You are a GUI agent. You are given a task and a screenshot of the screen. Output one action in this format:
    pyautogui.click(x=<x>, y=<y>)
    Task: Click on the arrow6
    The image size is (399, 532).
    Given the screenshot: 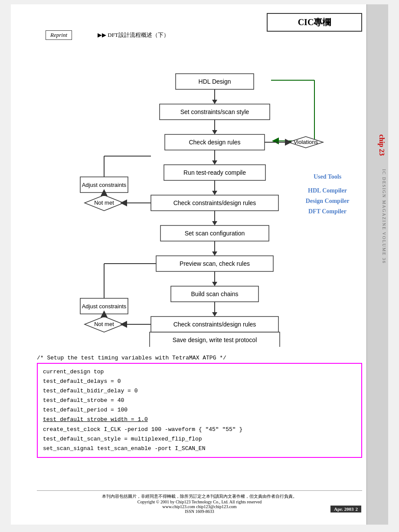 What is the action you would take?
    pyautogui.click(x=215, y=254)
    